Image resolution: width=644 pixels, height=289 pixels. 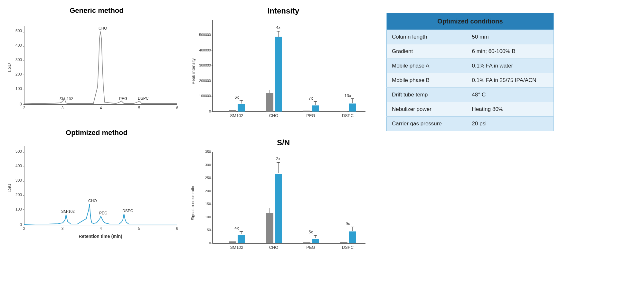 I want to click on optimized-title: Optimized method, so click(x=97, y=133).